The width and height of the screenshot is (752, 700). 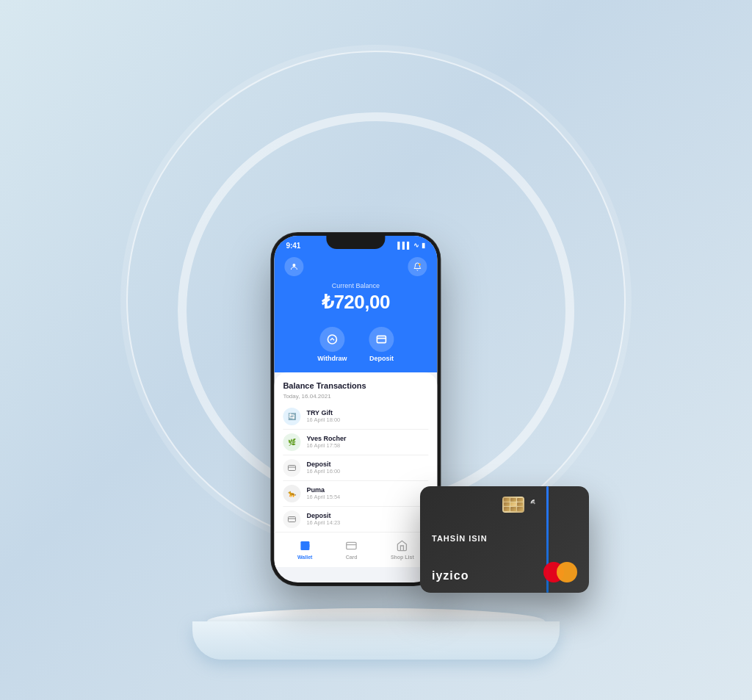 What do you see at coordinates (402, 549) in the screenshot?
I see `nav-shop-list: Shop List` at bounding box center [402, 549].